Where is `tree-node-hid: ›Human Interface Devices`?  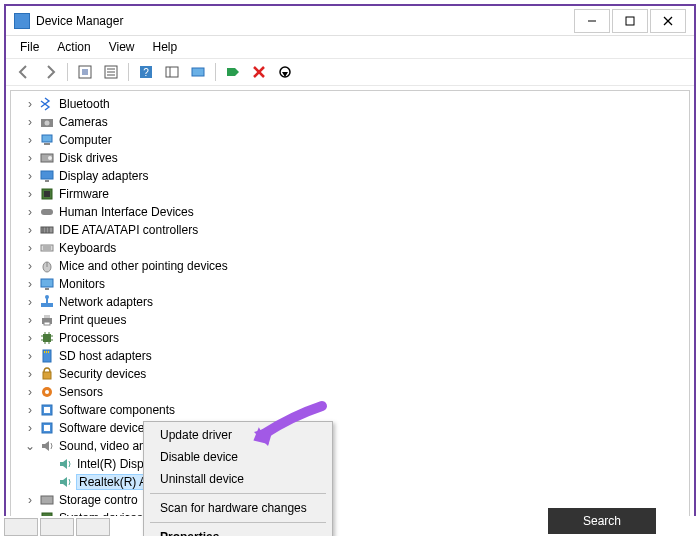 tree-node-hid: ›Human Interface Devices is located at coordinates (350, 212).